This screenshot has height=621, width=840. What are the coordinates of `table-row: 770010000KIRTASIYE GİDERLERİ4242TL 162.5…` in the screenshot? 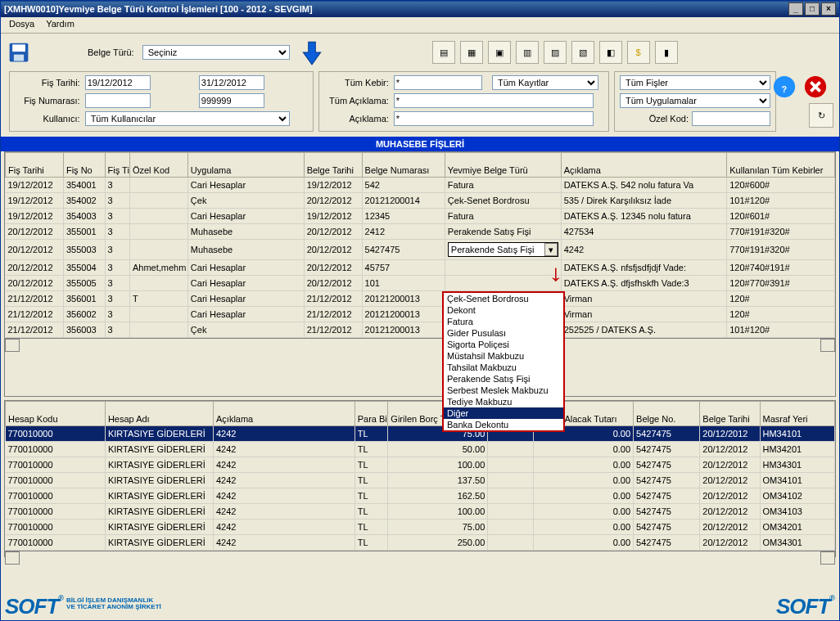 It's located at (421, 496).